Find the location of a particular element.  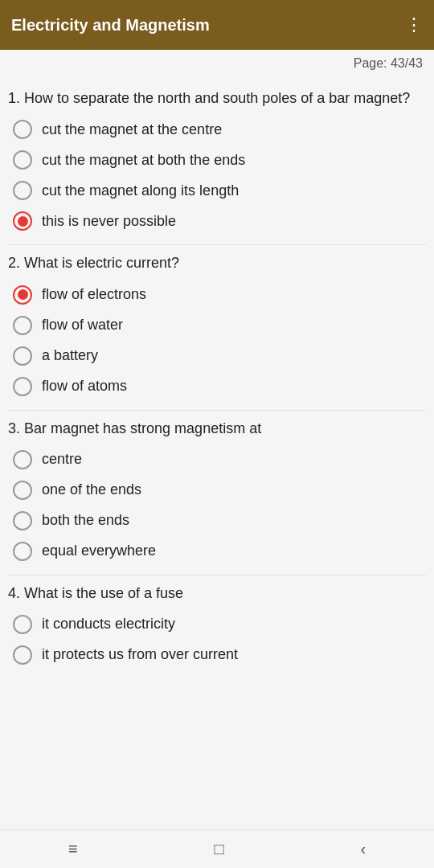

option-item-q3_c: both the ends is located at coordinates (217, 521).